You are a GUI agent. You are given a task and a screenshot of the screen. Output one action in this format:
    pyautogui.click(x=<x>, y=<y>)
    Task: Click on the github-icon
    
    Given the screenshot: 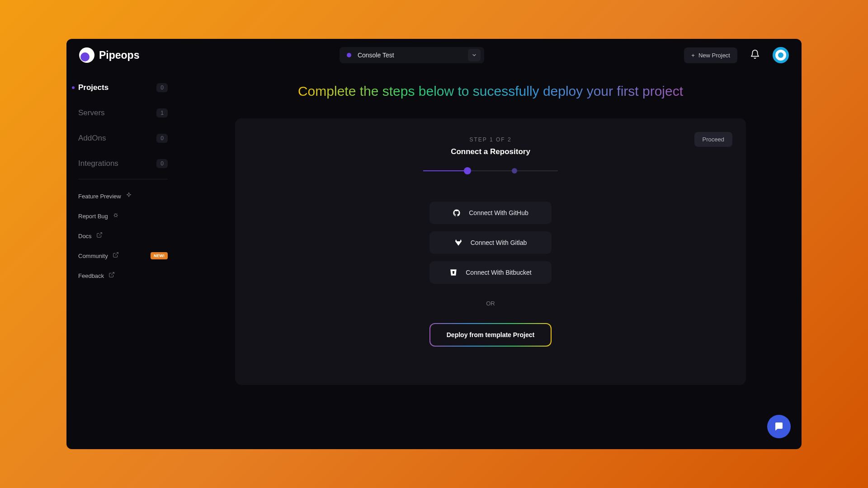 What is the action you would take?
    pyautogui.click(x=457, y=213)
    